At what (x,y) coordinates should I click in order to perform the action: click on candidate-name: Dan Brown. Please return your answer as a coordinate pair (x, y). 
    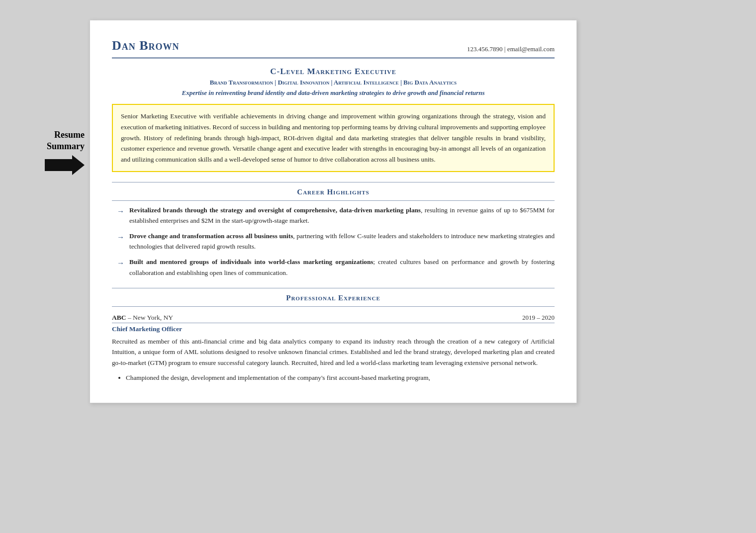
    Looking at the image, I should click on (146, 46).